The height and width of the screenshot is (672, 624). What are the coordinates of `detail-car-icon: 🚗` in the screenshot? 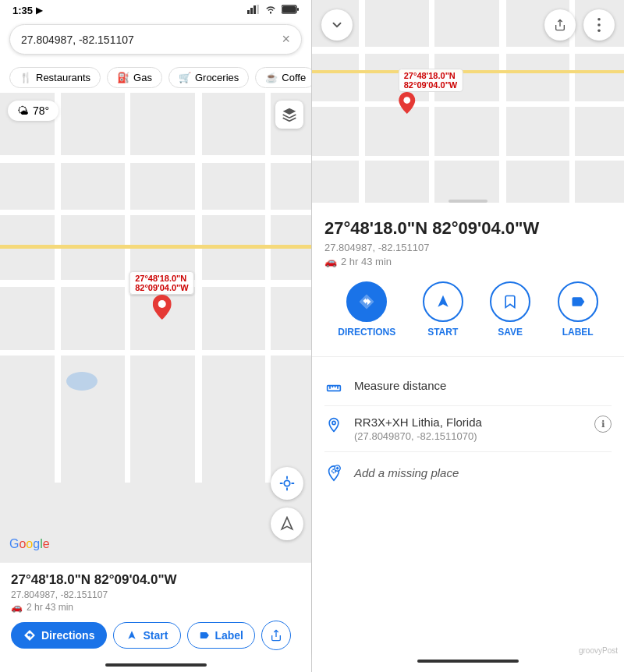 It's located at (331, 262).